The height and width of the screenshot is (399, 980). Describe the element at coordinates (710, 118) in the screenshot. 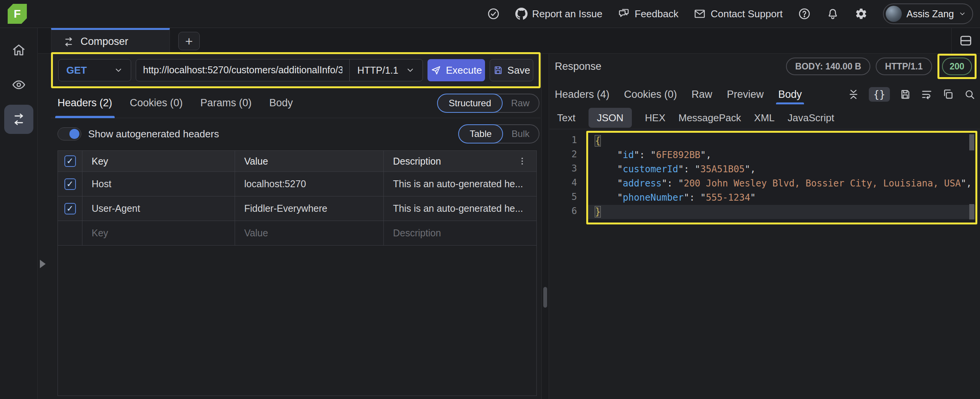

I see `format-tab-messagepack: MessagePack` at that location.